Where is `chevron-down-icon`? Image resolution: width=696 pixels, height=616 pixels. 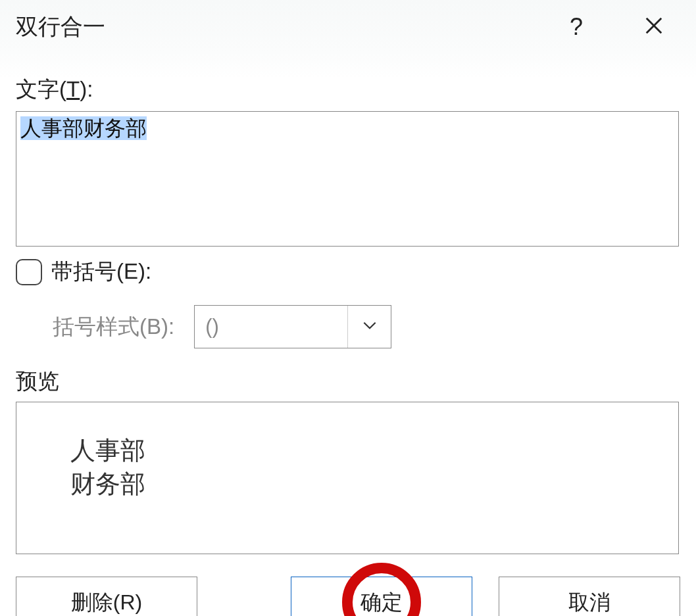
chevron-down-icon is located at coordinates (370, 327).